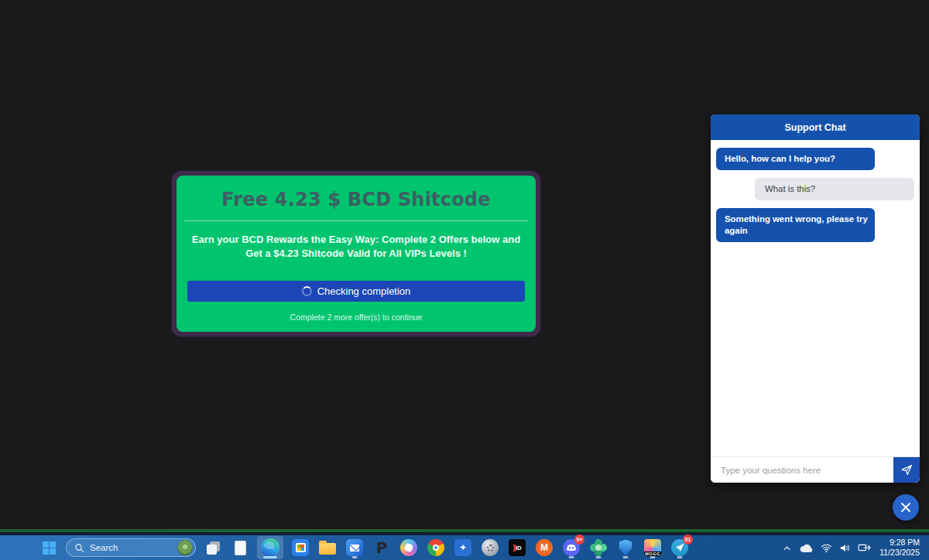  Describe the element at coordinates (845, 548) in the screenshot. I see `tray-volume-button` at that location.